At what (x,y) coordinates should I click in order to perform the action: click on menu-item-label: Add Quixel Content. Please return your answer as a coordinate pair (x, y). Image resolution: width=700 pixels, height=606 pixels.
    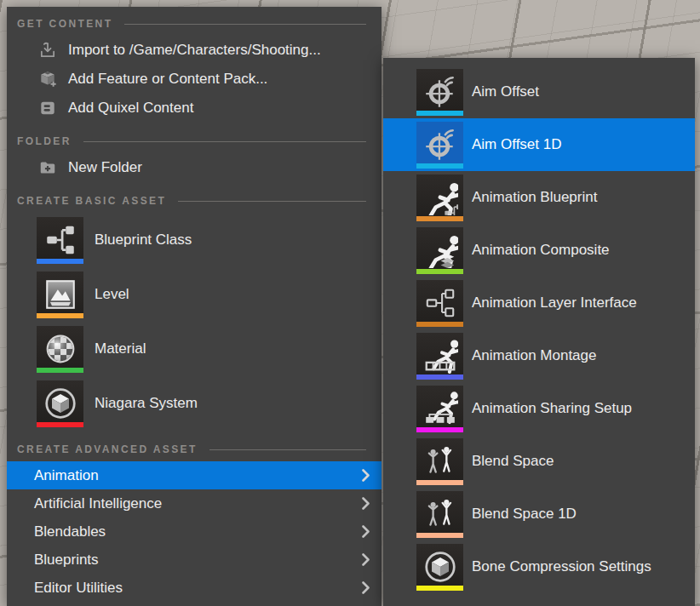
    Looking at the image, I should click on (131, 108).